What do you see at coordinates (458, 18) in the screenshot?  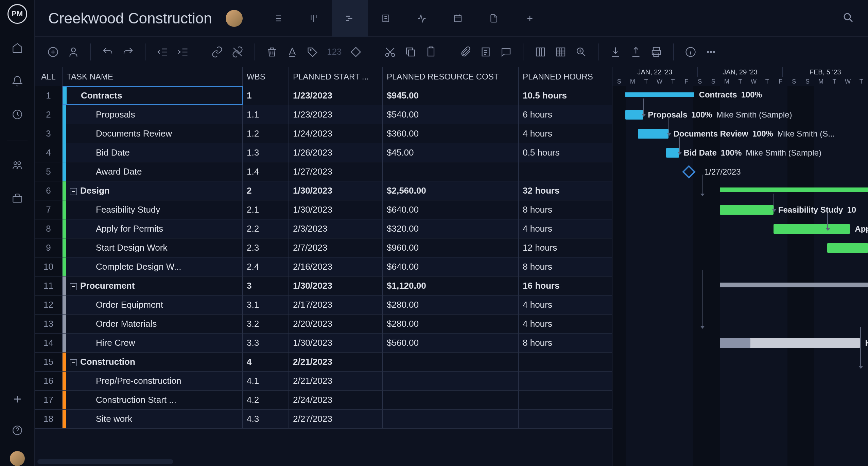 I see `view-calendar-icon` at bounding box center [458, 18].